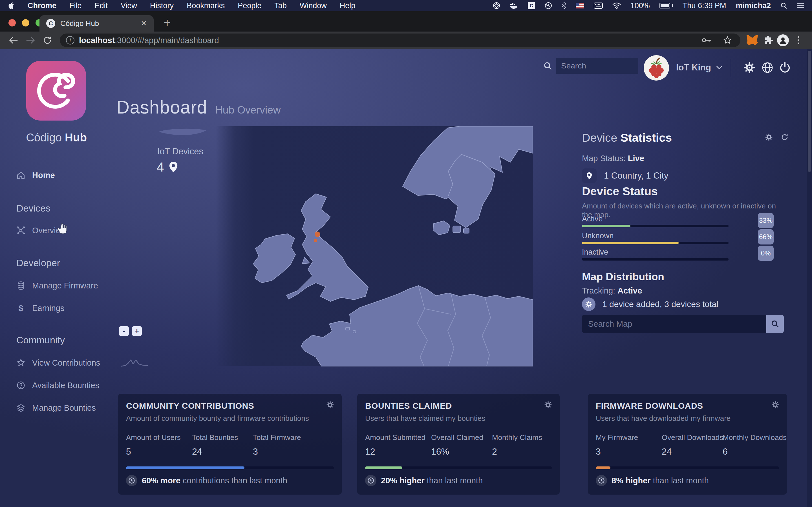 This screenshot has height=507, width=812. Describe the element at coordinates (47, 40) in the screenshot. I see `reload-button` at that location.